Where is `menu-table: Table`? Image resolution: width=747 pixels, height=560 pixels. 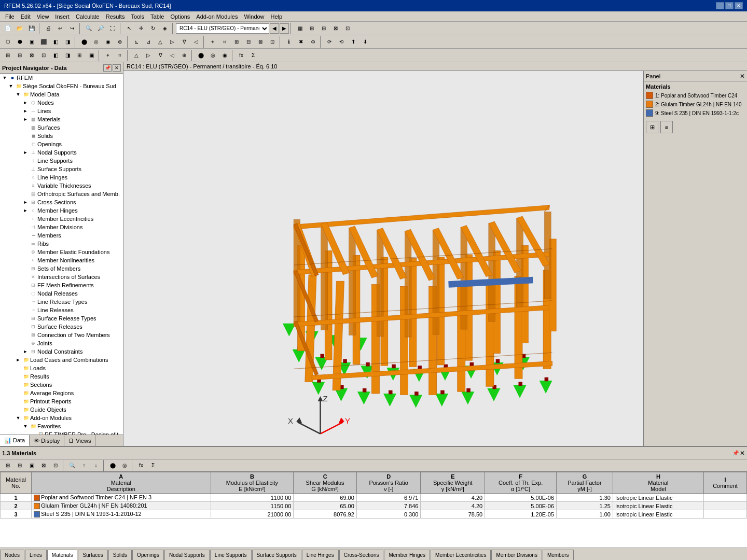
menu-table: Table is located at coordinates (157, 17).